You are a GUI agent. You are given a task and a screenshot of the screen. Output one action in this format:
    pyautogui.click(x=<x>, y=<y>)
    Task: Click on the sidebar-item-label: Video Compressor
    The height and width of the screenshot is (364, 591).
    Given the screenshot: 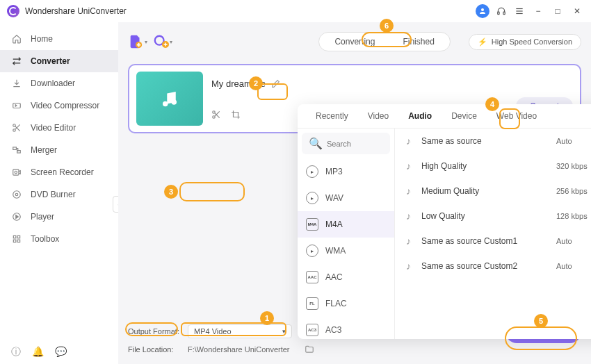 What is the action you would take?
    pyautogui.click(x=65, y=106)
    